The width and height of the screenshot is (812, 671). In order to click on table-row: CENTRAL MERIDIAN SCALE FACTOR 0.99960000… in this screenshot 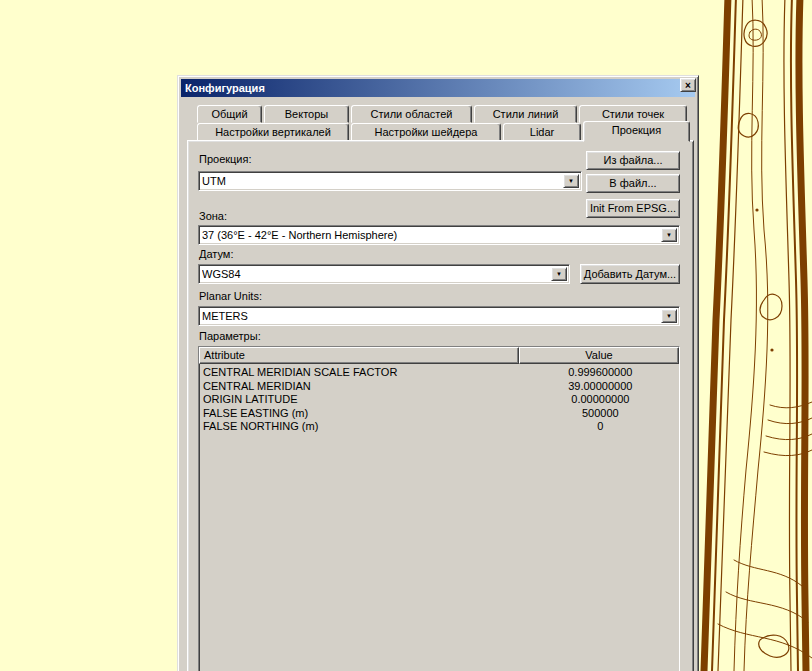, I will do `click(439, 373)`.